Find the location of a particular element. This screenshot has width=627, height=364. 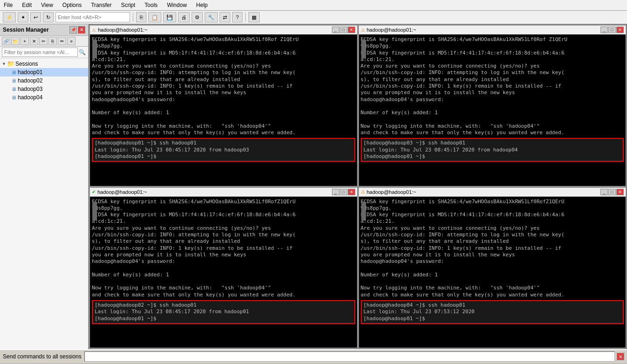

terminal-controls-tl: _ □ ✕ is located at coordinates (344, 30).